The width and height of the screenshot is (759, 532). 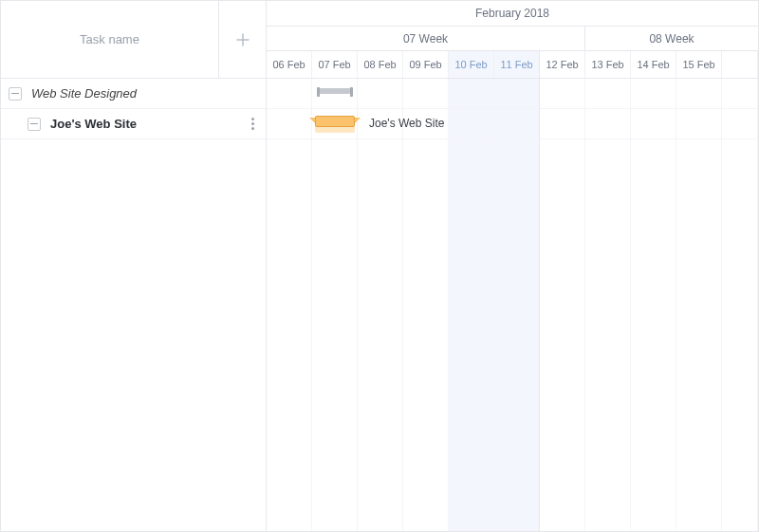 I want to click on day-cell: 12 Feb, so click(x=563, y=64).